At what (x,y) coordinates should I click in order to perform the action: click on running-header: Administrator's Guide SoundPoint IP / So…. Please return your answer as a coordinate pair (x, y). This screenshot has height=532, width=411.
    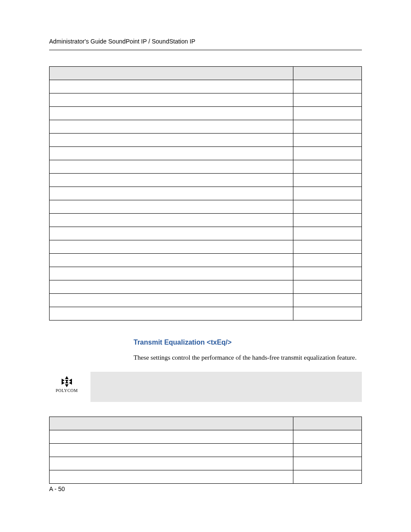
    Looking at the image, I should click on (206, 41).